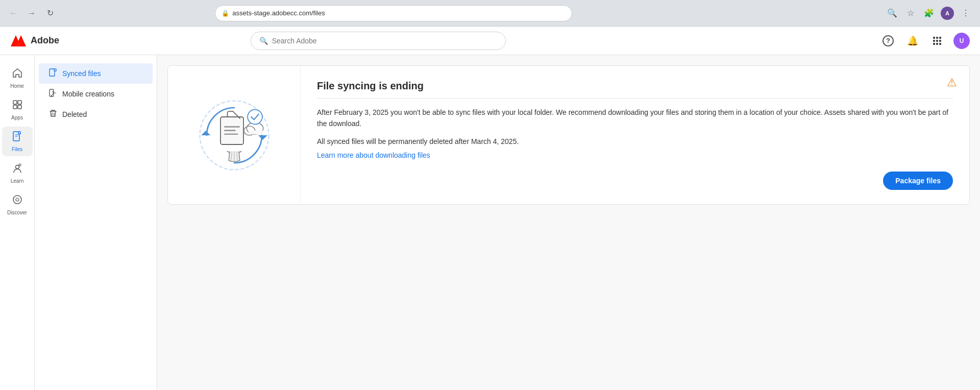 The image size is (980, 390). Describe the element at coordinates (17, 78) in the screenshot. I see `sidebar-item-home: Home` at that location.